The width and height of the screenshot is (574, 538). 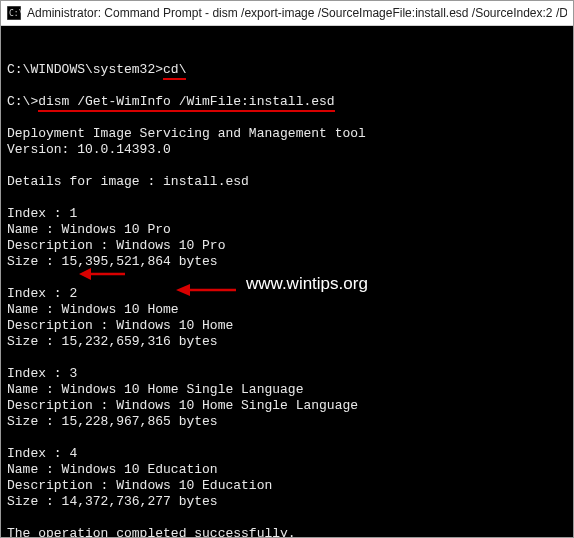 What do you see at coordinates (34, 310) in the screenshot?
I see `index2-name-prefix: Name :` at bounding box center [34, 310].